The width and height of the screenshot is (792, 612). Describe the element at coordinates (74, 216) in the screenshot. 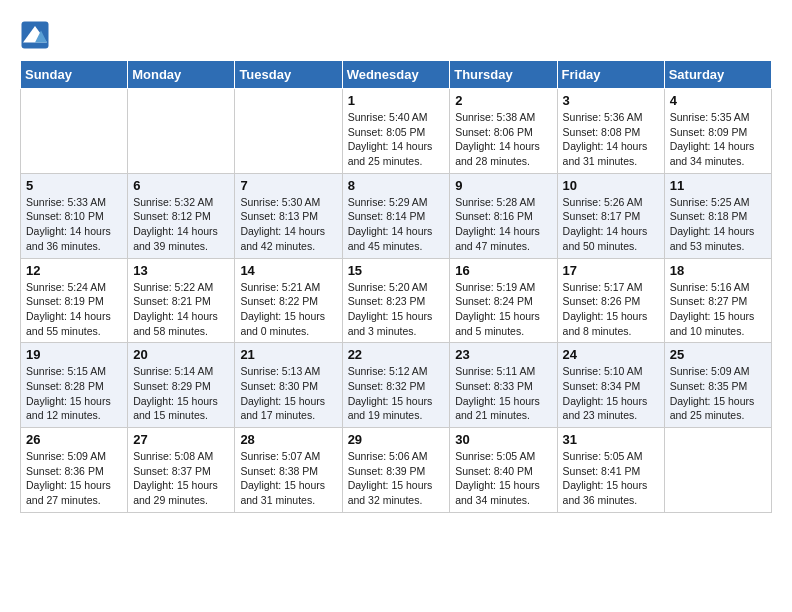

I see `calendar-cell: 5Sunrise: 5:33 AM Sunset: 8:10 PM Daylig…` at that location.